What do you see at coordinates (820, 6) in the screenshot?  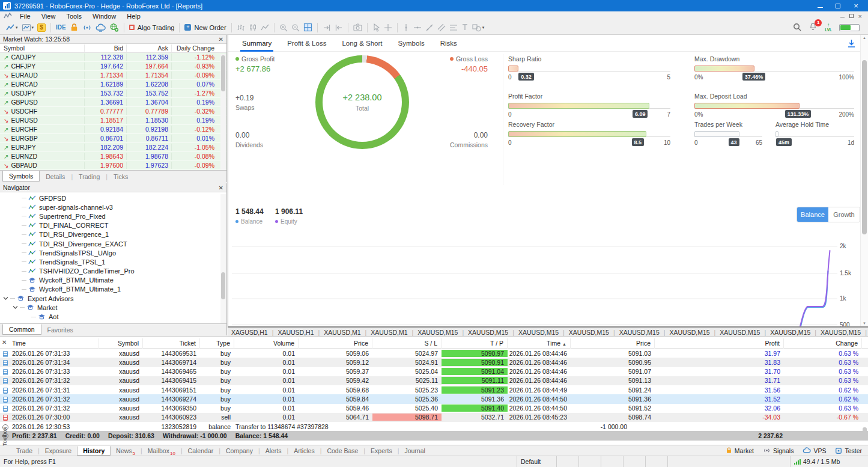 I see `minimize-button` at bounding box center [820, 6].